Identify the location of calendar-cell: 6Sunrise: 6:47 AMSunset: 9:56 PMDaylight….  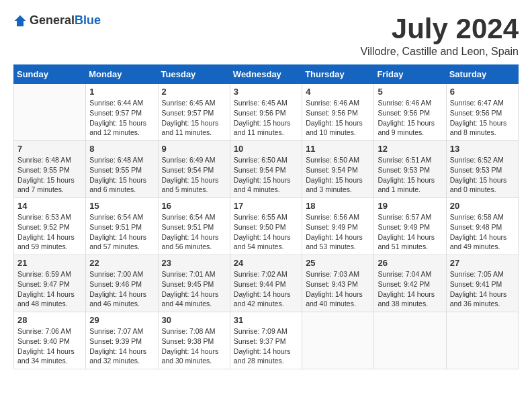
(482, 113).